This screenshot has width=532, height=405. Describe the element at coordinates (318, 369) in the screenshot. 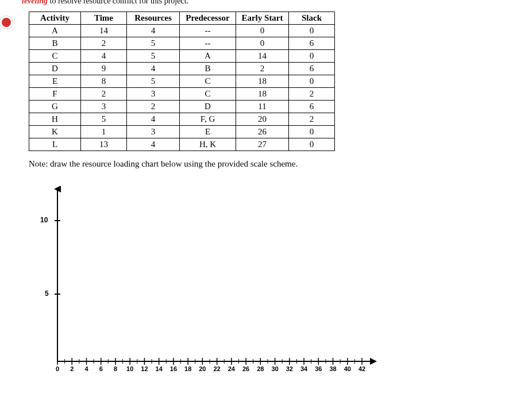

I see `x-tick-label: 36` at that location.